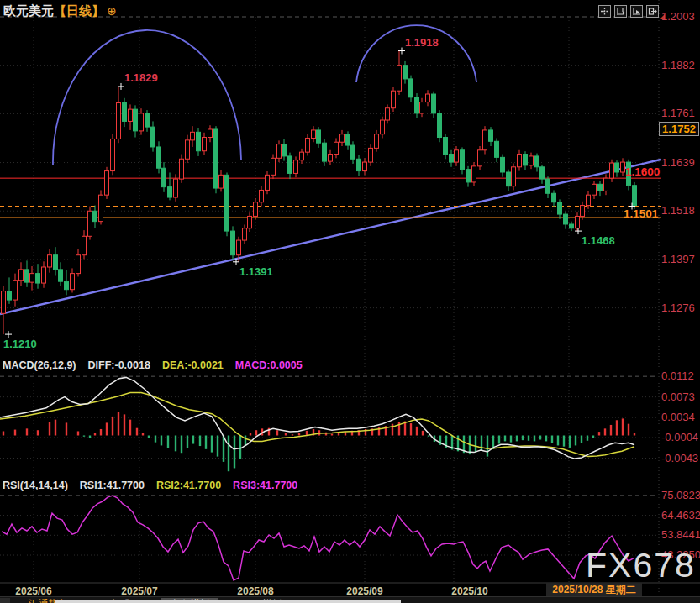 This screenshot has width=700, height=603. Describe the element at coordinates (637, 12) in the screenshot. I see `axis-scale-right-icon` at that location.